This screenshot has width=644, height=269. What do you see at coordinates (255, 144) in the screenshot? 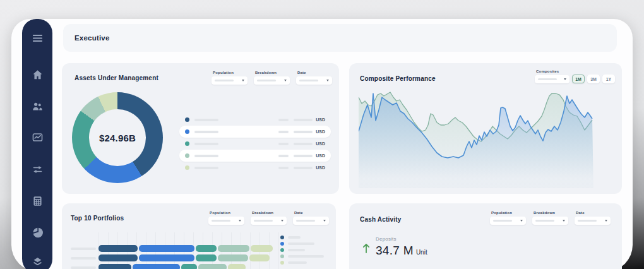
I see `aum-legend: USD USD USD USD USD` at bounding box center [255, 144].